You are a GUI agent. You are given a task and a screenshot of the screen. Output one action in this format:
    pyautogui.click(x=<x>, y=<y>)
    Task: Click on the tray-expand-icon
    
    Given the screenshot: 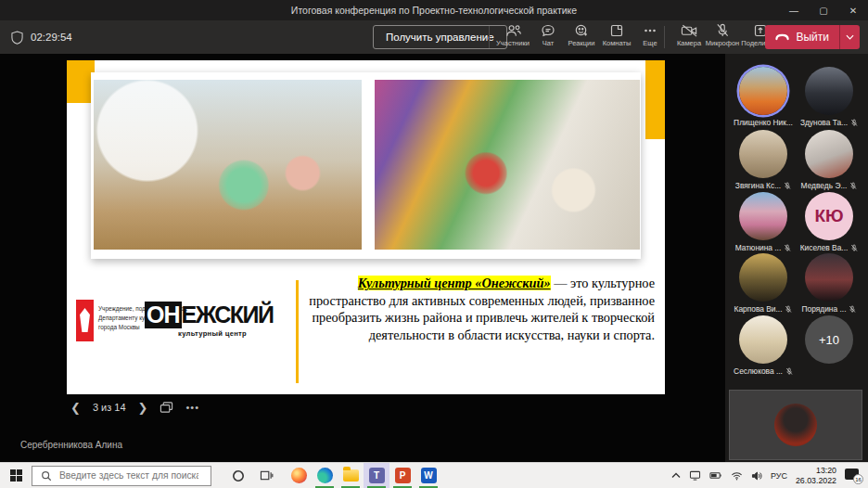 What is the action you would take?
    pyautogui.click(x=676, y=475)
    